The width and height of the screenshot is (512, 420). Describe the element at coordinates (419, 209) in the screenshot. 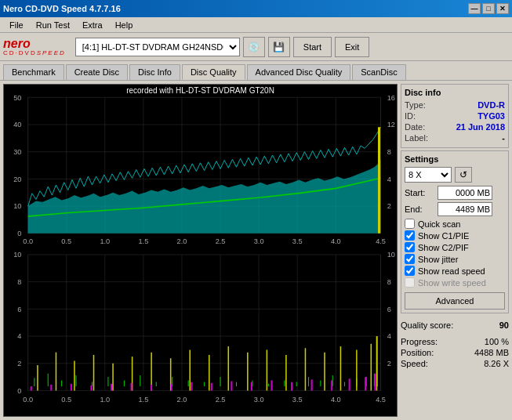

I see `end-label: End:` at that location.